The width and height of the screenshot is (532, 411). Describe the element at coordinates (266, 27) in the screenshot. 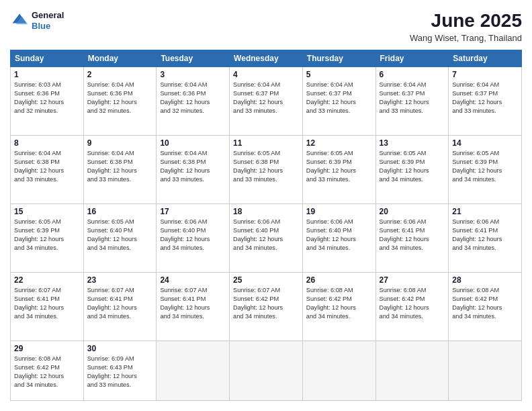

I see `header: General Blue June 2025 Wang Wiset, Trang…` at that location.